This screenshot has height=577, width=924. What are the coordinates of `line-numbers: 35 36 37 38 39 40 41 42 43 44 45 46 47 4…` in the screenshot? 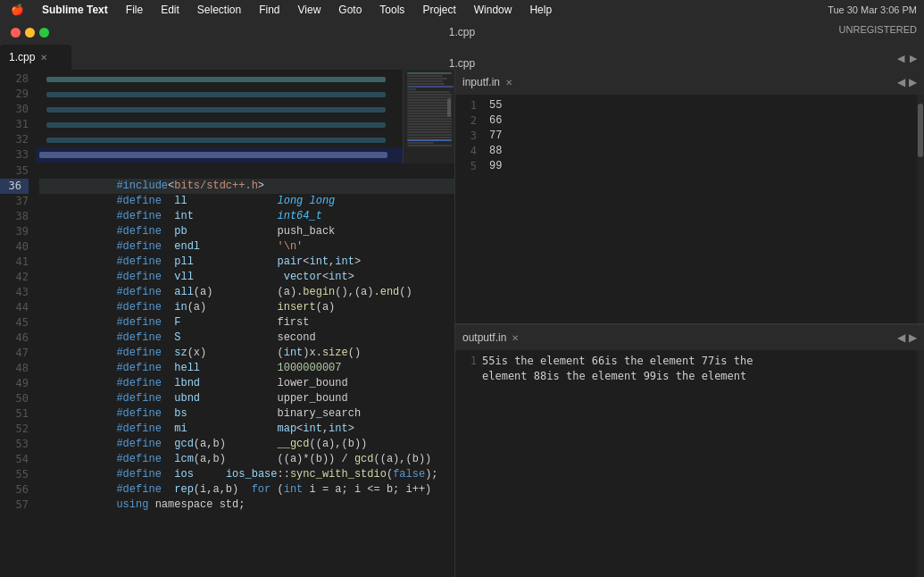 It's located at (18, 370).